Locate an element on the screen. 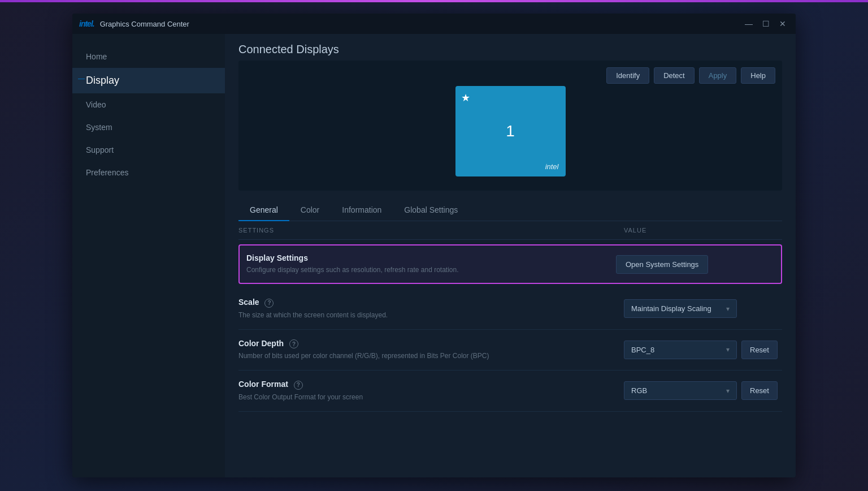  title-bar-controls: — ☐ ✕ is located at coordinates (766, 24).